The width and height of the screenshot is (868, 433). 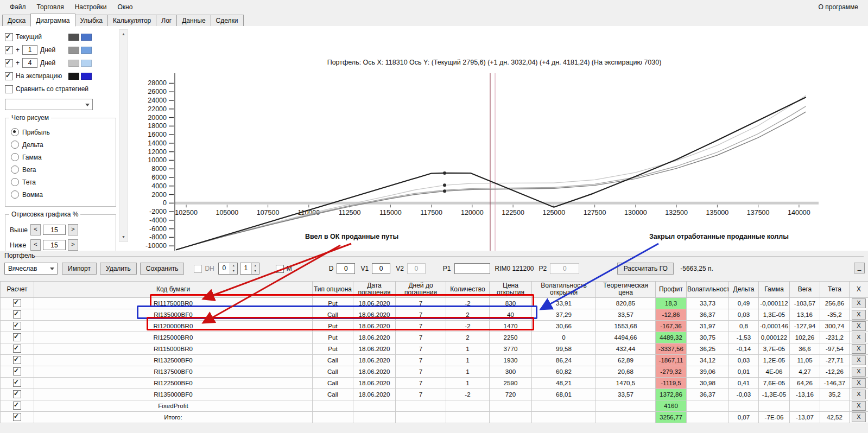 I want to click on radio-vega: Вега, so click(x=61, y=169).